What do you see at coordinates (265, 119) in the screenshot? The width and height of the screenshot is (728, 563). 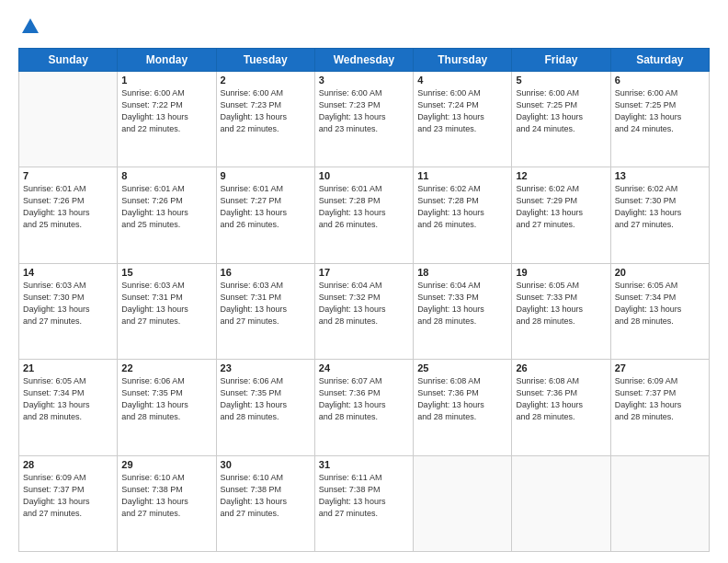 I see `day-cell: 2Sunrise: 6:00 AMSunset: 7:23 PMDaylight…` at bounding box center [265, 119].